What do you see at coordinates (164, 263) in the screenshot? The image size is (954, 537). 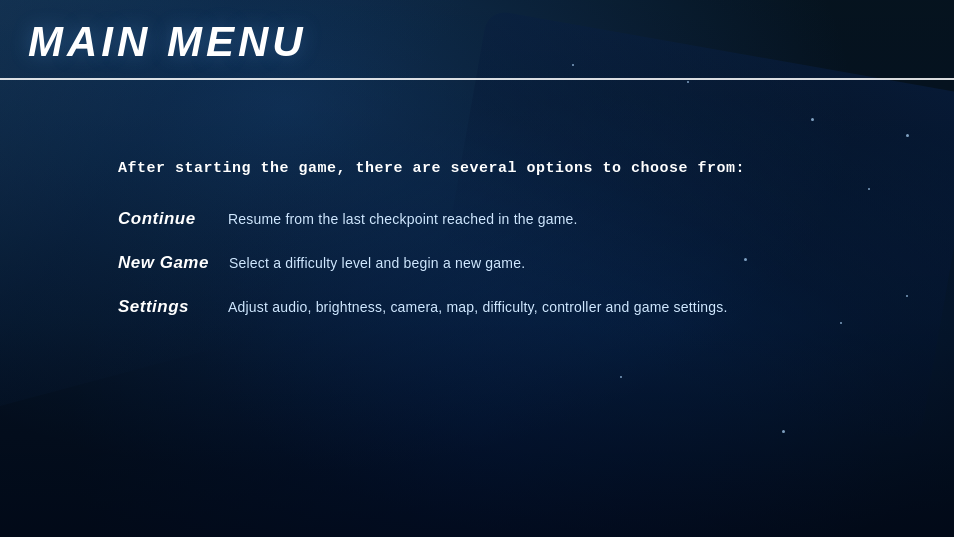 I see `new-game-label: New Game` at bounding box center [164, 263].